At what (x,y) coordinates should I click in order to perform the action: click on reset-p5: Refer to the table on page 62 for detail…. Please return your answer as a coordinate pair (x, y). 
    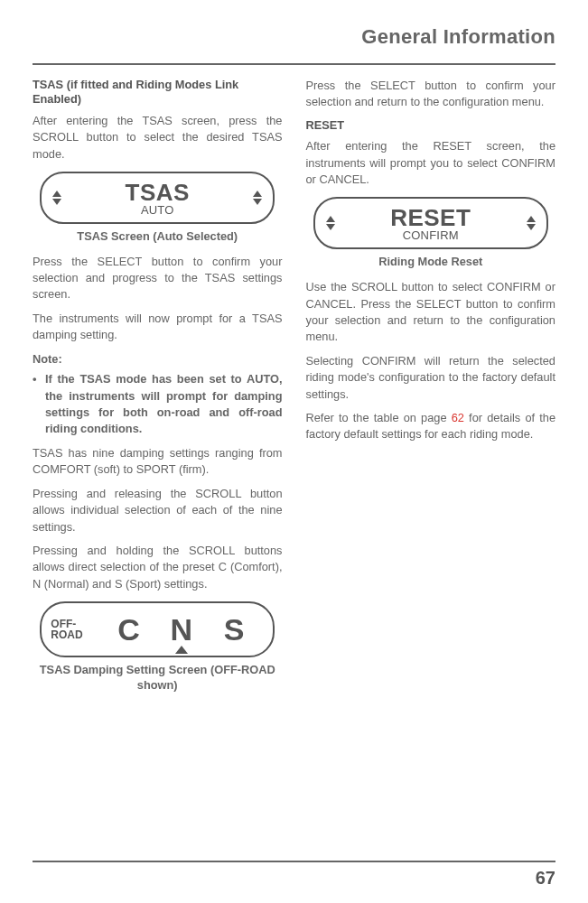
    Looking at the image, I should click on (432, 426).